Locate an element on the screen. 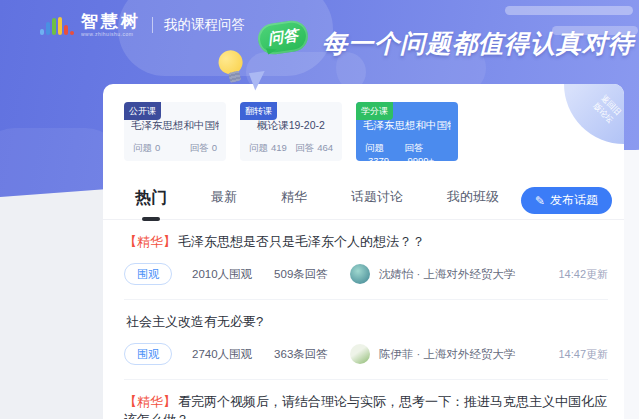 The width and height of the screenshot is (639, 419). author-name: 陈伊菲 · 上海对外经贸大学 is located at coordinates (448, 354).